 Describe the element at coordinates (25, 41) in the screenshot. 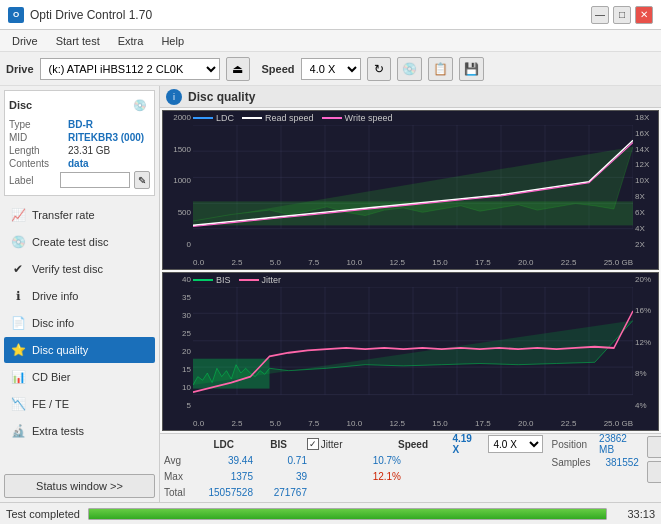

I see `menu-drive: Drive` at that location.